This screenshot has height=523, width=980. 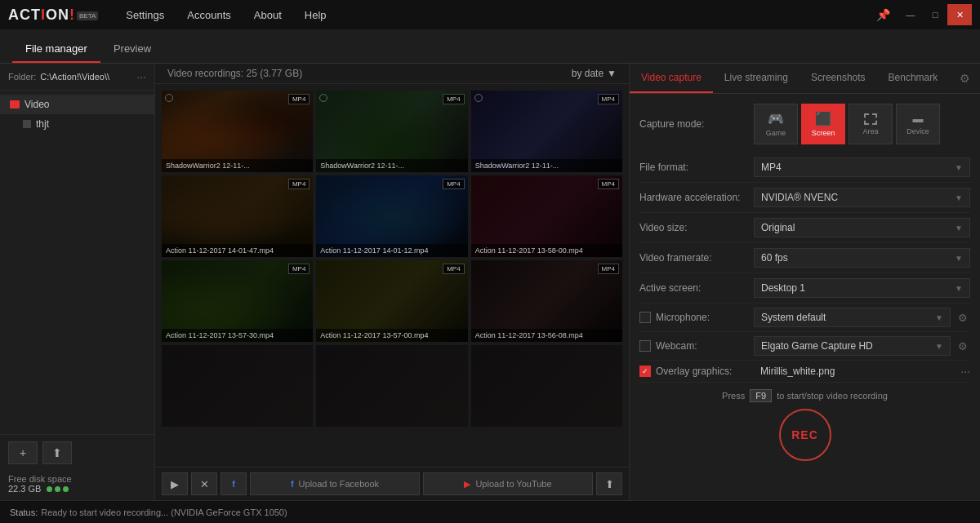 I want to click on video-controls: ▶ ✕ f f Upload to Facebook ▶ Upload to Y…, so click(x=392, y=483).